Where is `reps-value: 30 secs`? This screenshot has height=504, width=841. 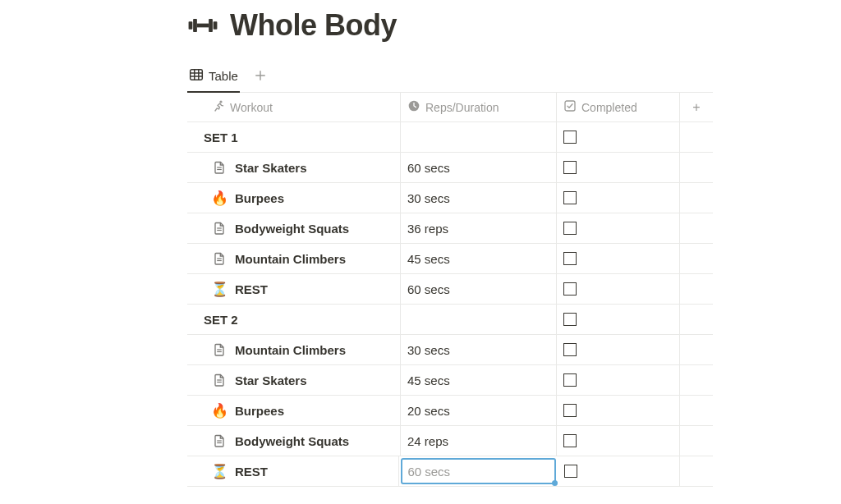
reps-value: 30 secs is located at coordinates (429, 350).